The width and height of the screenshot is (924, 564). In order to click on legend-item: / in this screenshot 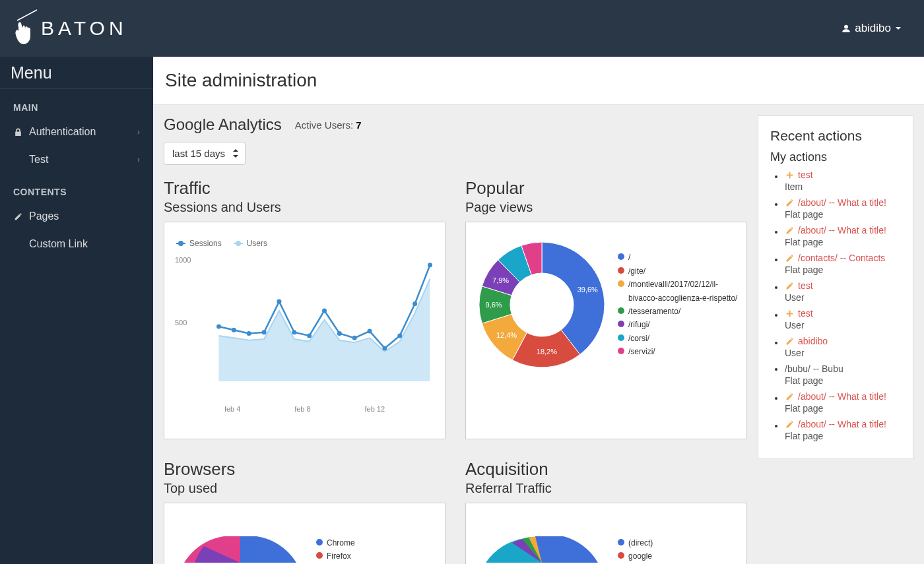, I will do `click(678, 257)`.